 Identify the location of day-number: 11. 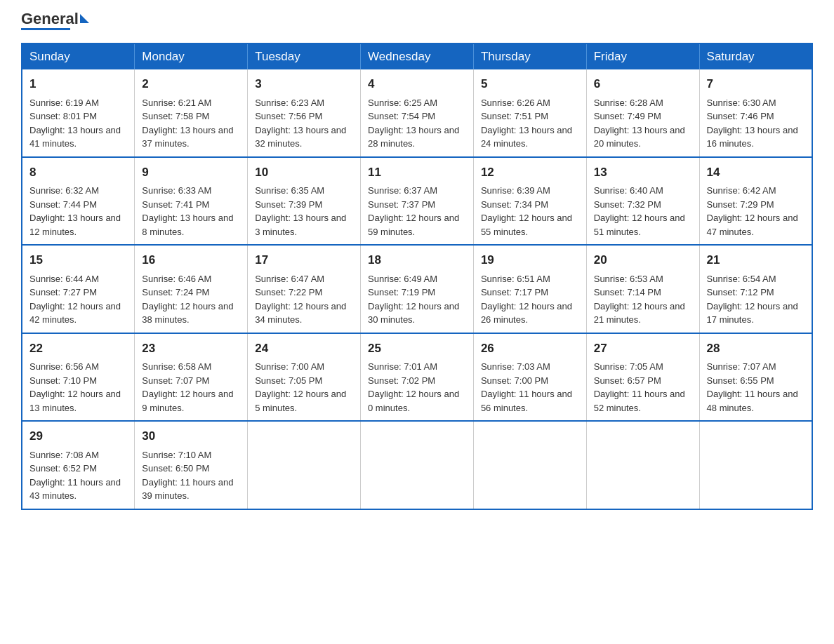
(417, 173).